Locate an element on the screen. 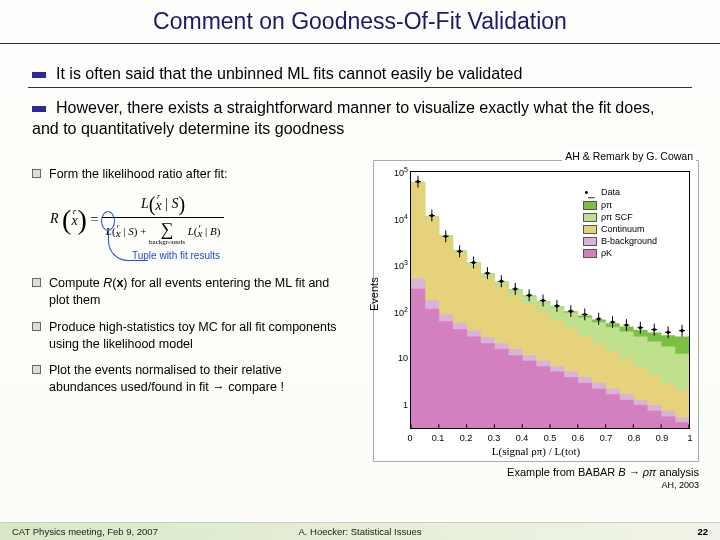 This screenshot has height=540, width=720. chart-xlabel: L(signal ρπ) / L(tot) is located at coordinates (536, 451).